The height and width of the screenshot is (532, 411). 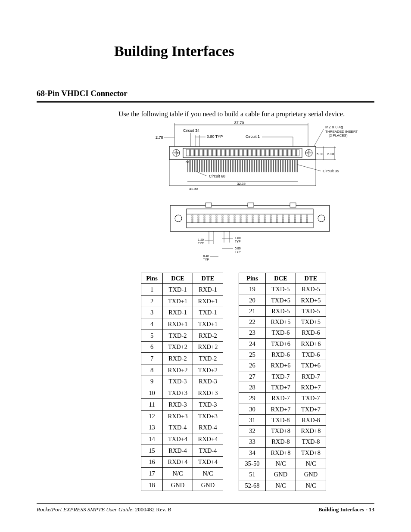 What do you see at coordinates (206, 256) in the screenshot?
I see `dim-040: 0.40` at bounding box center [206, 256].